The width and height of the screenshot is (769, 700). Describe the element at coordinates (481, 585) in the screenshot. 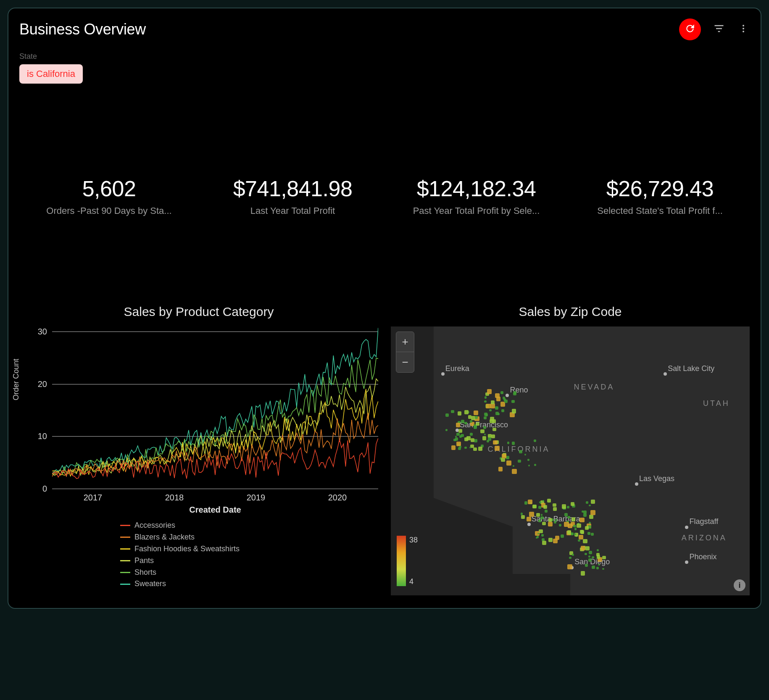

I see `ocean` at that location.